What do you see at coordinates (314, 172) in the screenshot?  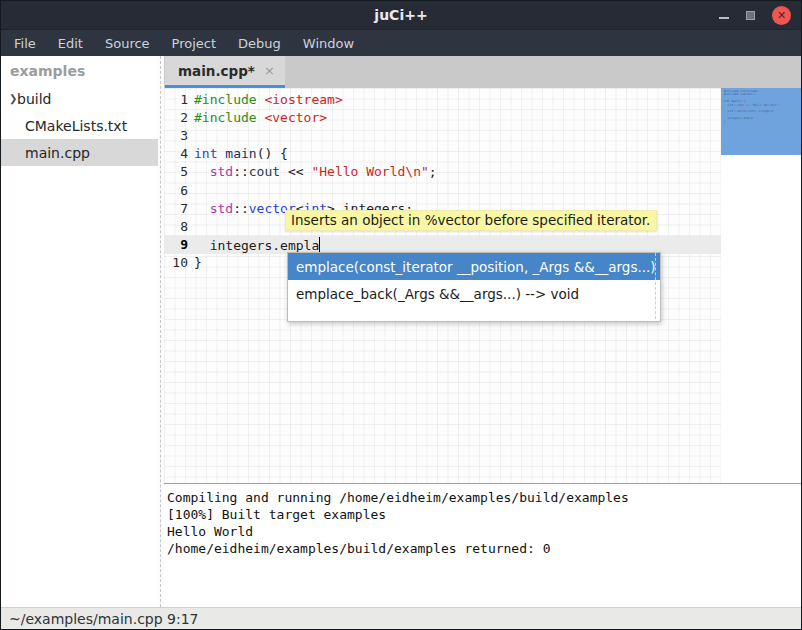 I see `line-text: std::cout << "Hello World\n";` at bounding box center [314, 172].